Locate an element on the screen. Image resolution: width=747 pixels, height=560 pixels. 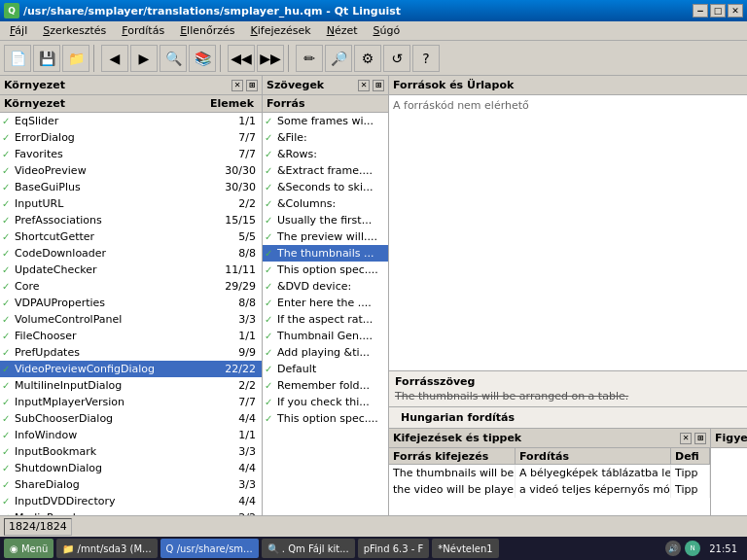
tb-refresh: ↺ is located at coordinates (397, 58).